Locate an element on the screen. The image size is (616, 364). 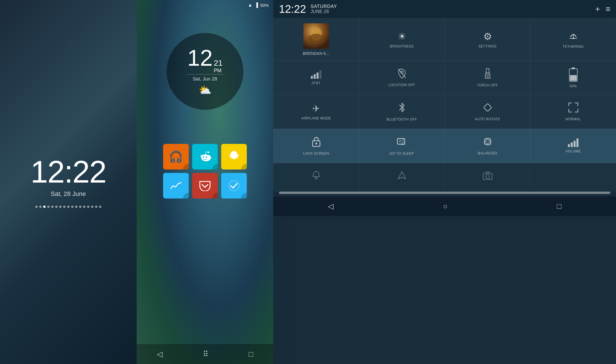
tile-location: LOCATION OFF is located at coordinates (402, 78).